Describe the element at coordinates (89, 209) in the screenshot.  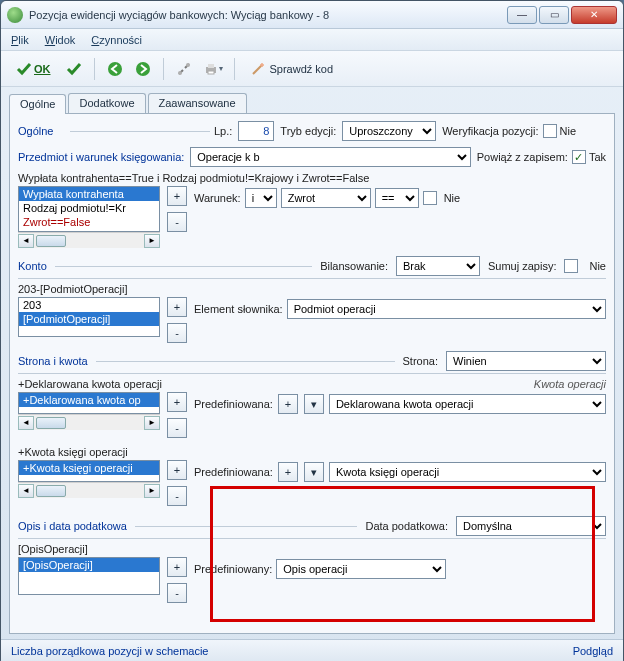
I see `warunek-list: Wypłata kontrahenta Rodzaj podmiotu!=Kr …` at that location.